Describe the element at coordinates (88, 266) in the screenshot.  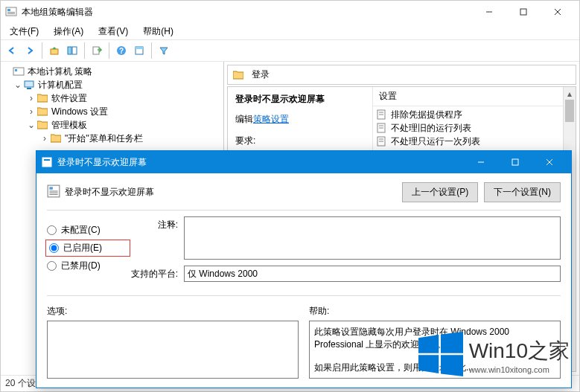
I see `radio-disabled: 已禁用(D)` at that location.